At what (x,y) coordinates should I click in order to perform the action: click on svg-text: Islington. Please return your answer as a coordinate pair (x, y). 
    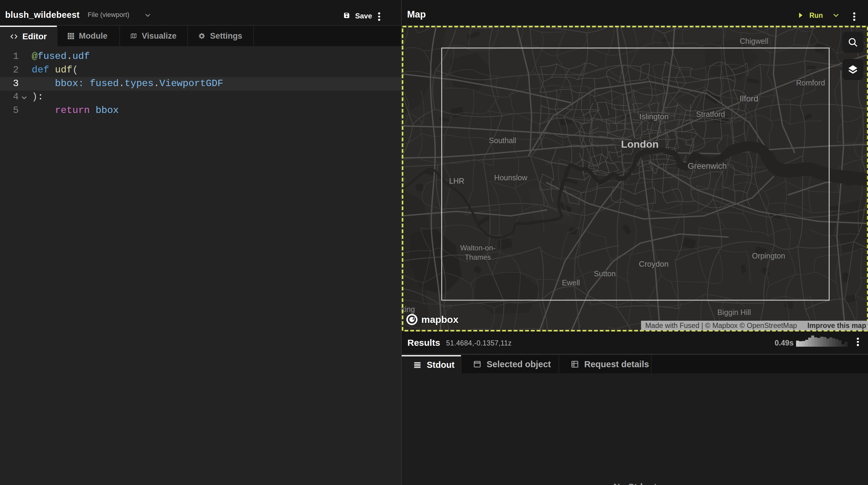
    Looking at the image, I should click on (654, 117).